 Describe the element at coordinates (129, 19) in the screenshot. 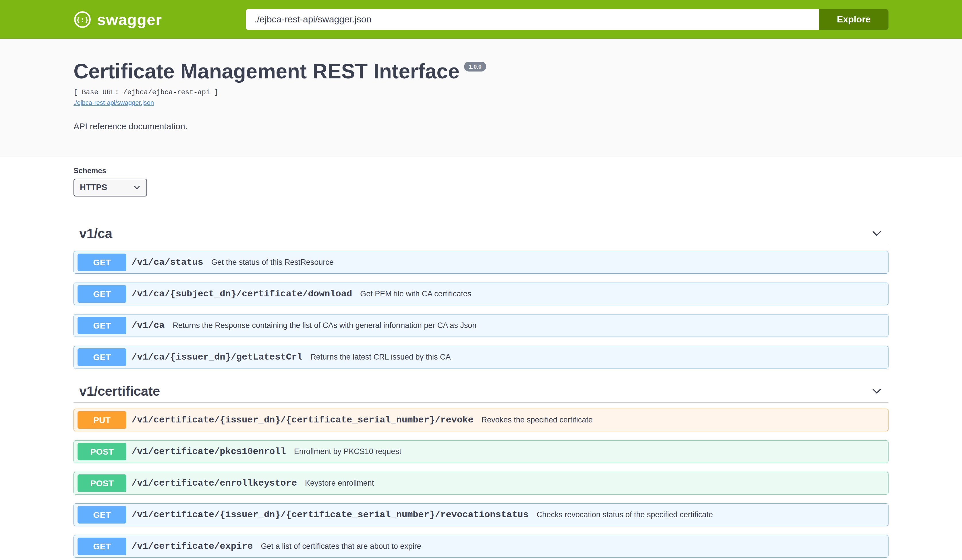

I see `brand-name: swagger` at that location.